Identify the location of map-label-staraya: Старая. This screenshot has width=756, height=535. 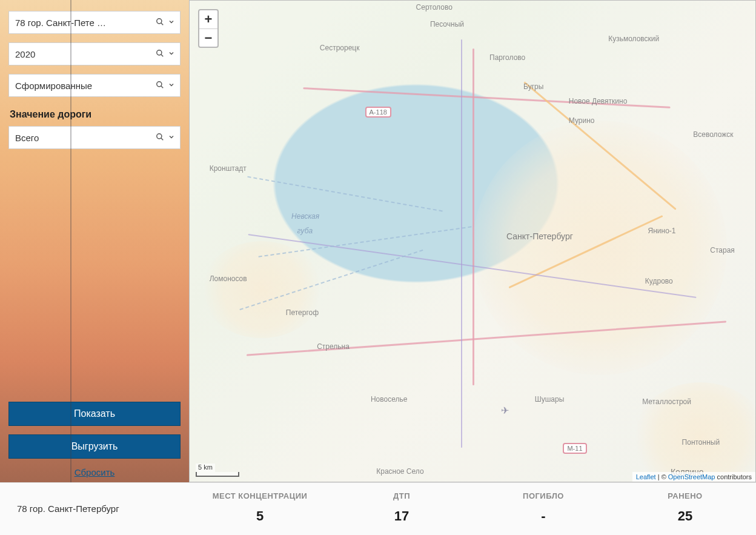
(722, 250).